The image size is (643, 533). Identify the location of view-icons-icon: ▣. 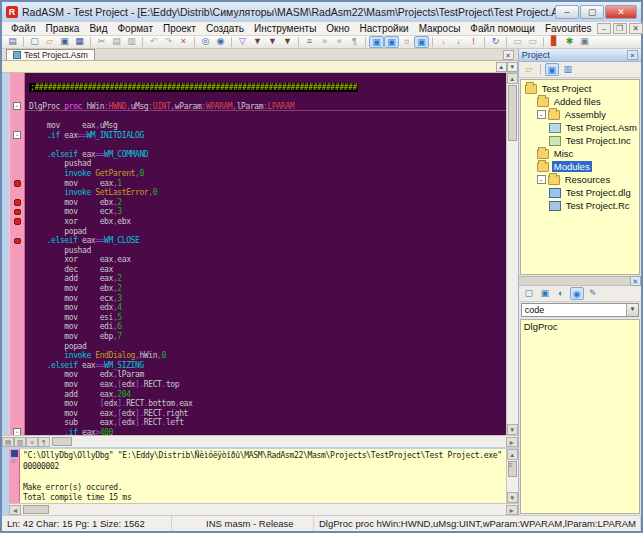
(552, 70).